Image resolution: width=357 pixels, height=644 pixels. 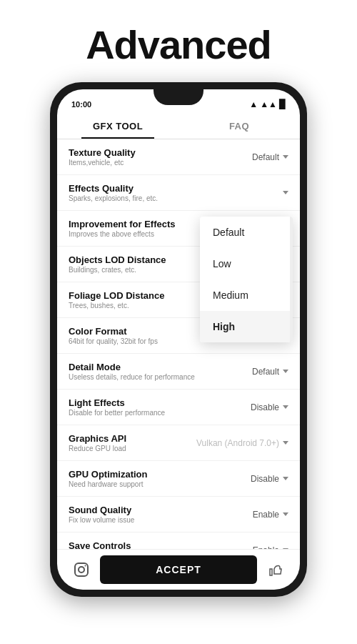 I want to click on setting-label-graphics-api: Graphics API, so click(x=133, y=439).